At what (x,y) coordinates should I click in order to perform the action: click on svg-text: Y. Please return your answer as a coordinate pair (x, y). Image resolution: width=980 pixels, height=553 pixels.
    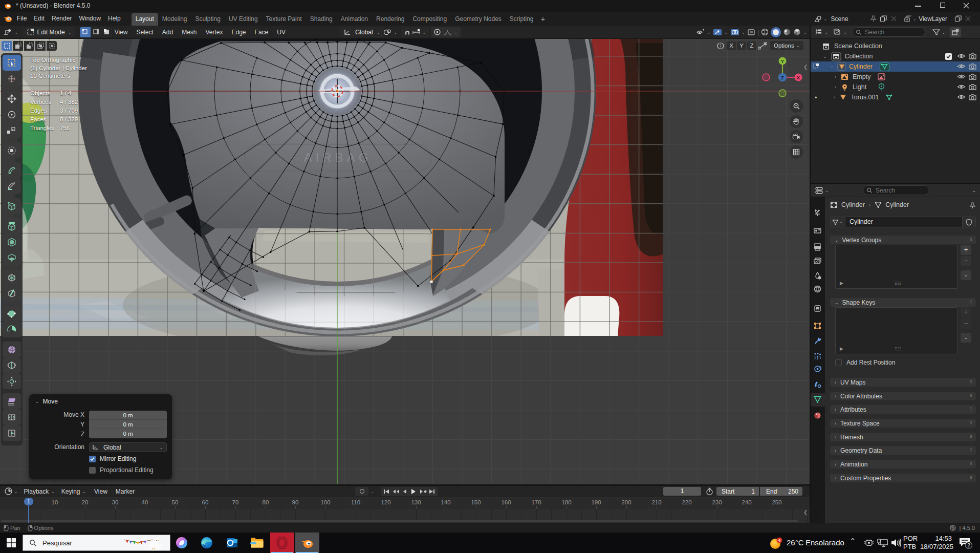
    Looking at the image, I should click on (783, 61).